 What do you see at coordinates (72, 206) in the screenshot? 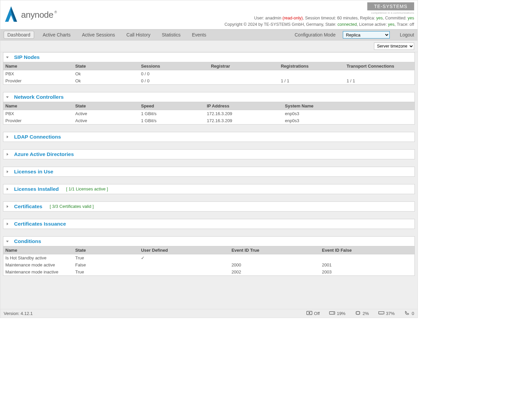
I see `panel-note: [ 3/3 Certificates valid ]` at bounding box center [72, 206].